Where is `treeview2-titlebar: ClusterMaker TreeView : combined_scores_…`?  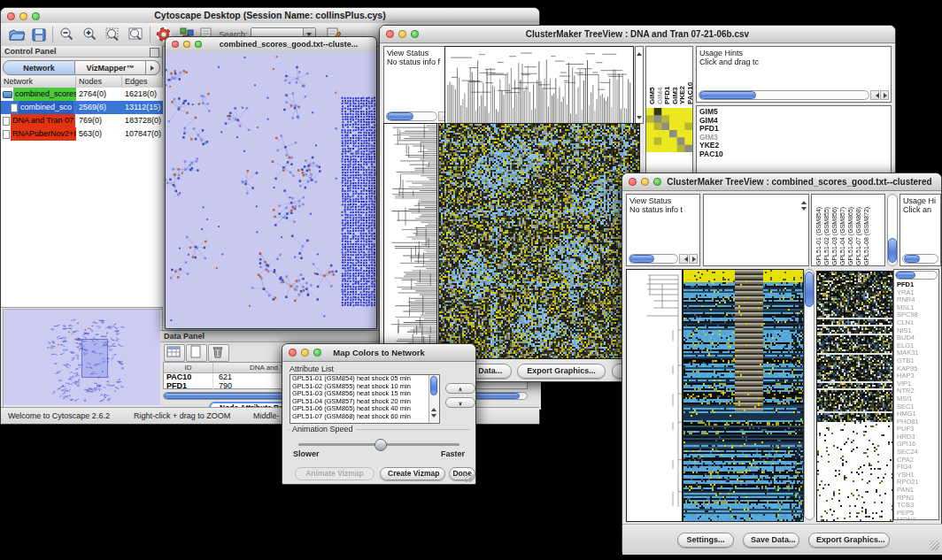 treeview2-titlebar: ClusterMaker TreeView : combined_scores_… is located at coordinates (782, 182).